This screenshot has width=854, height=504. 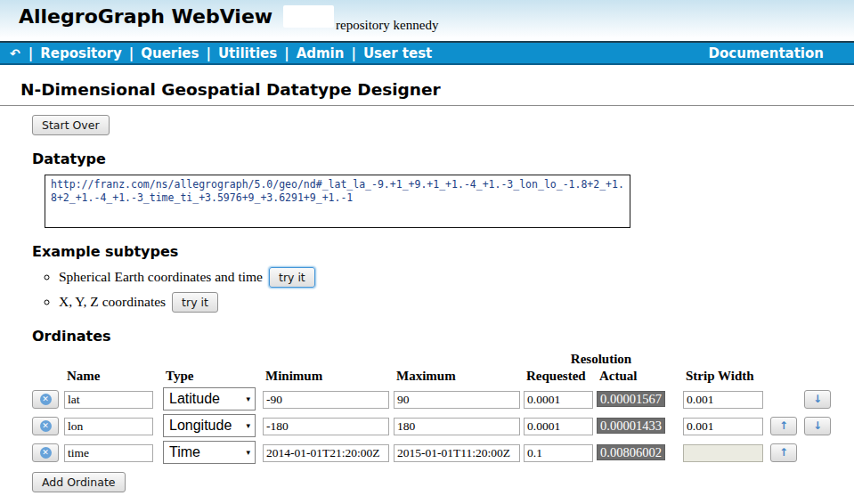 What do you see at coordinates (109, 376) in the screenshot?
I see `column-header-name: Name` at bounding box center [109, 376].